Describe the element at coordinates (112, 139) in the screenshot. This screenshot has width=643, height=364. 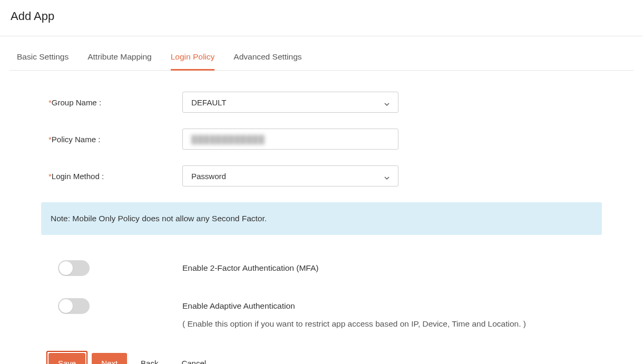
I see `label-policy-name: *Policy Name :` at that location.